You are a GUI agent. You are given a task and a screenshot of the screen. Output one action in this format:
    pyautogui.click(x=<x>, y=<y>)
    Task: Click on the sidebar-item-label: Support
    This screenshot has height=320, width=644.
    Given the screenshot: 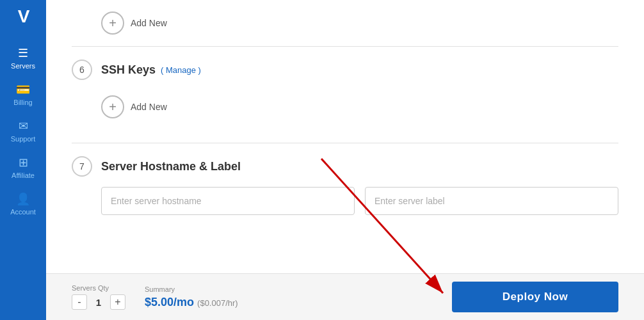 What is the action you would take?
    pyautogui.click(x=23, y=139)
    